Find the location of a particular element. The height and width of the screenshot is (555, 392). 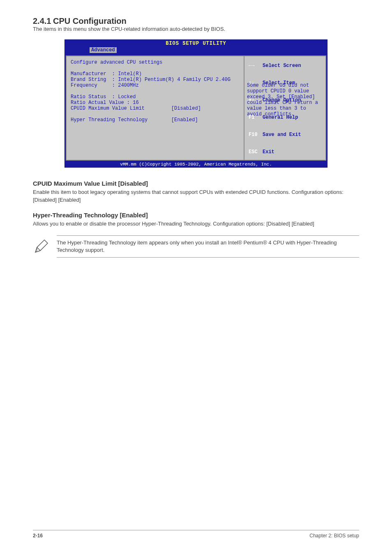

bios-nav-keys: ←→Select Screen ↑↓Select Item +-Change O… is located at coordinates (285, 109).